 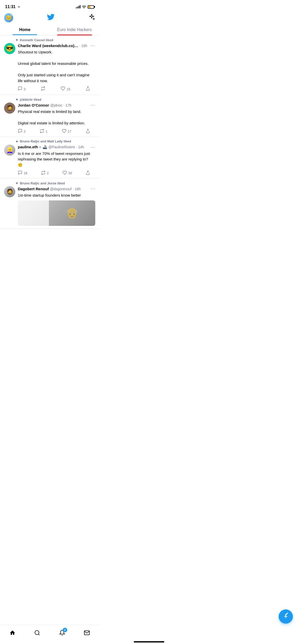 What do you see at coordinates (50, 30) in the screenshot?
I see `tabs-bar: Home Euro Indie Hackers` at bounding box center [50, 30].